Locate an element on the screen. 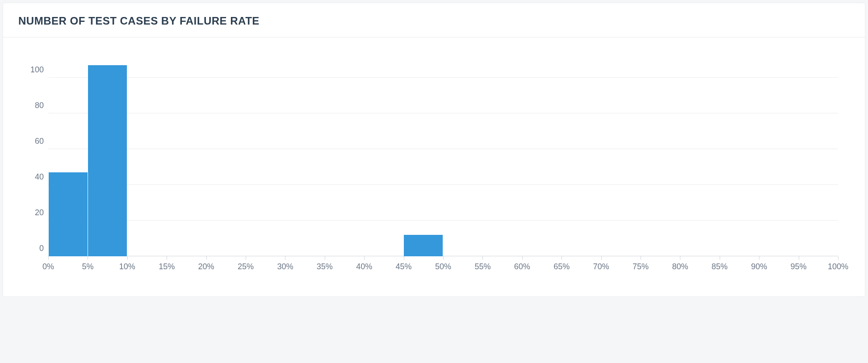 This screenshot has height=363, width=868. x-axis-label: 55% is located at coordinates (482, 267).